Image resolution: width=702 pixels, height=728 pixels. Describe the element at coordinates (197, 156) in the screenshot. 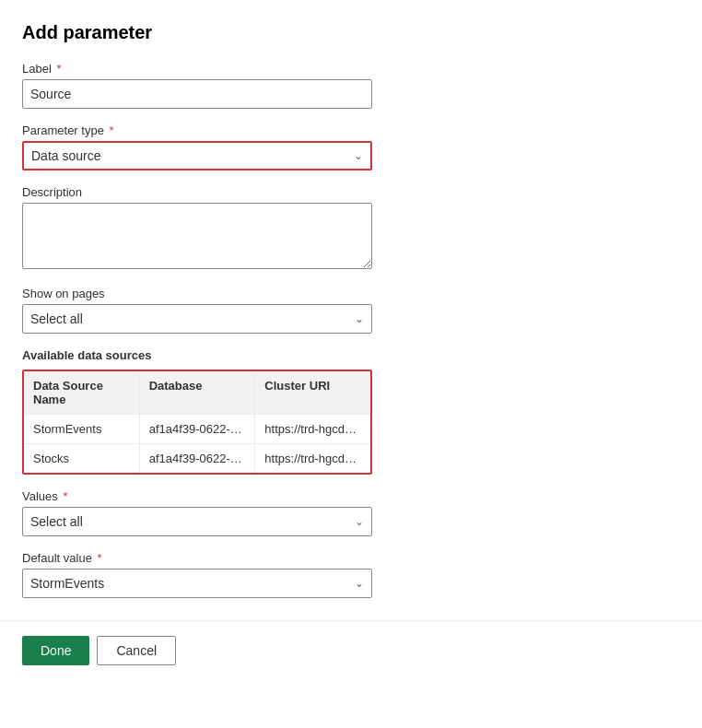

I see `parameter-type-dropdown: Data source ⌄` at that location.